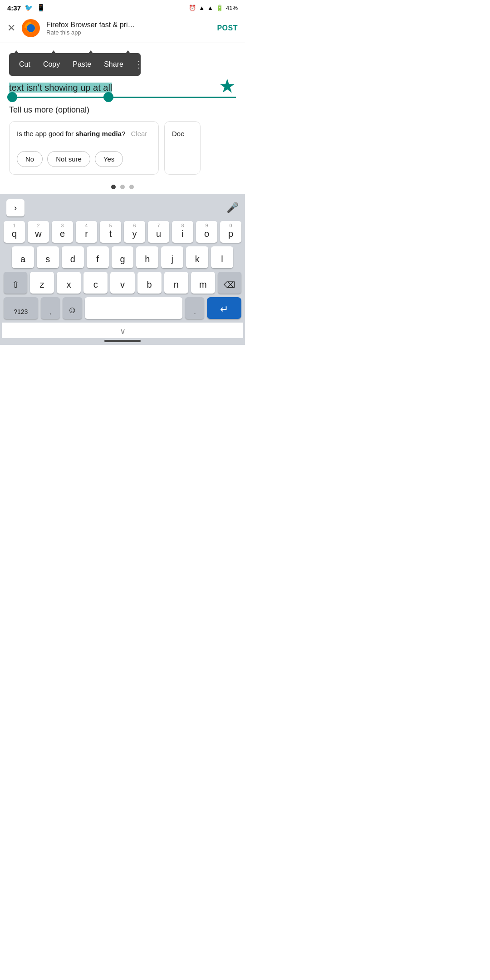 The image size is (490, 980). Describe the element at coordinates (122, 257) in the screenshot. I see `key-g: g` at that location.